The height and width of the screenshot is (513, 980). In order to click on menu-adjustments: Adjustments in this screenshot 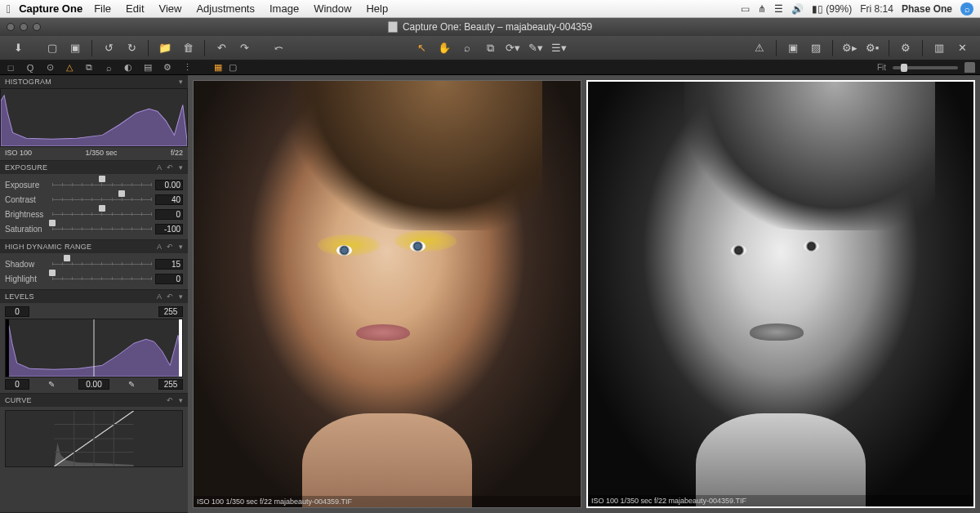, I will do `click(225, 8)`.